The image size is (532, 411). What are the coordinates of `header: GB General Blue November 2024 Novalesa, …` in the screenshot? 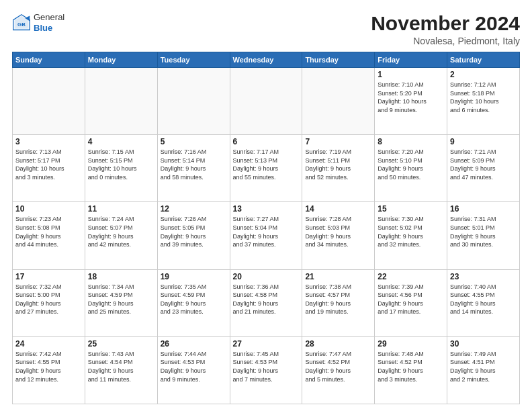 It's located at (266, 30).